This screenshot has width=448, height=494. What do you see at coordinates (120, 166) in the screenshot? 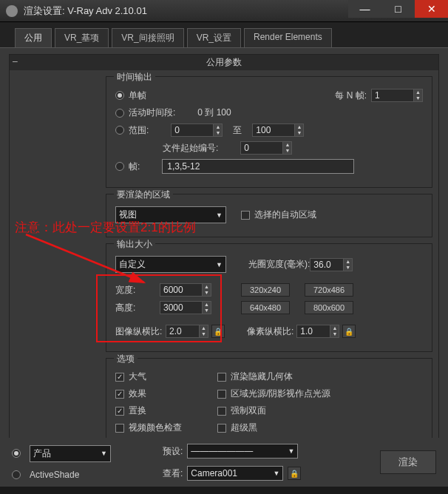
I see `radio-frames` at bounding box center [120, 166].